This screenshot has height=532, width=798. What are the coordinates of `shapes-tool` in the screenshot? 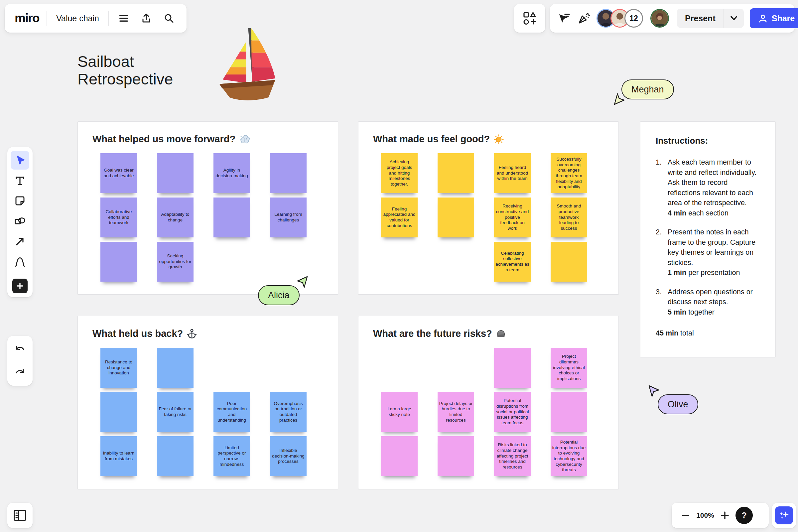 It's located at (20, 221).